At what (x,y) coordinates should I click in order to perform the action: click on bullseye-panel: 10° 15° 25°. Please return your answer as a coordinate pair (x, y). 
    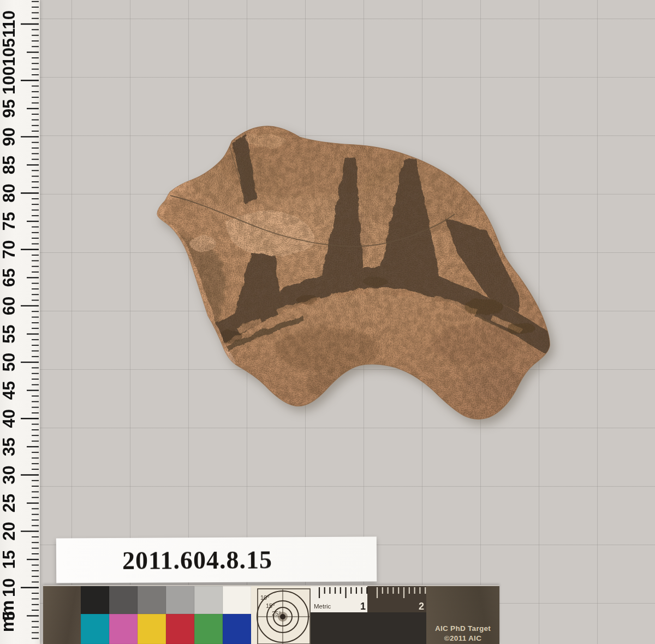
    Looking at the image, I should click on (281, 615).